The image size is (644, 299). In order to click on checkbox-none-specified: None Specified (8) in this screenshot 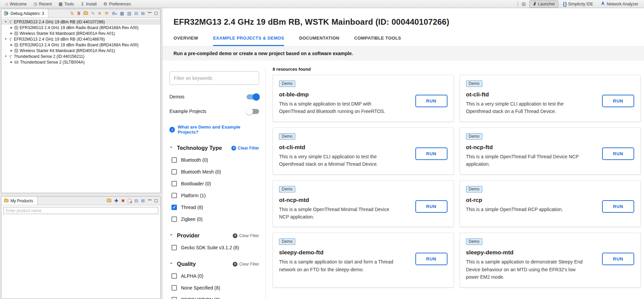, I will do `click(214, 288)`.